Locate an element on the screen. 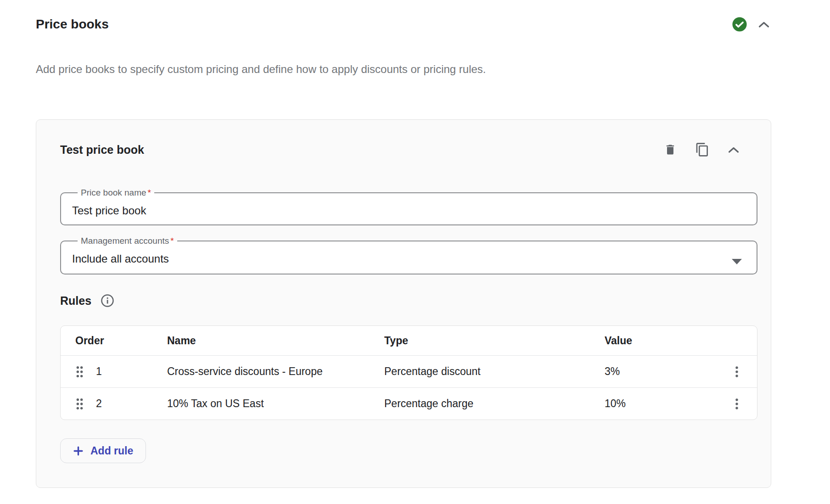 The width and height of the screenshot is (830, 504). section-collapse-button is located at coordinates (764, 25).